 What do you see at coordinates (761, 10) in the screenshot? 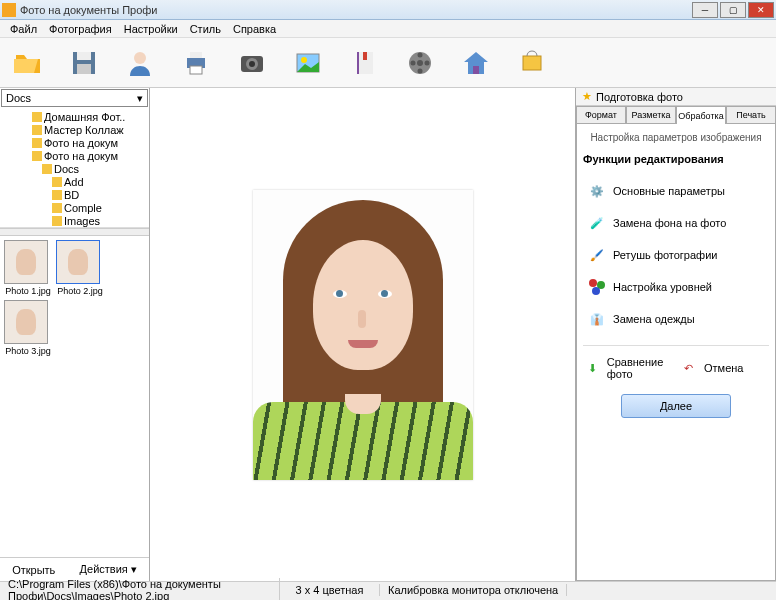
I see `close-button: ✕` at bounding box center [761, 10].